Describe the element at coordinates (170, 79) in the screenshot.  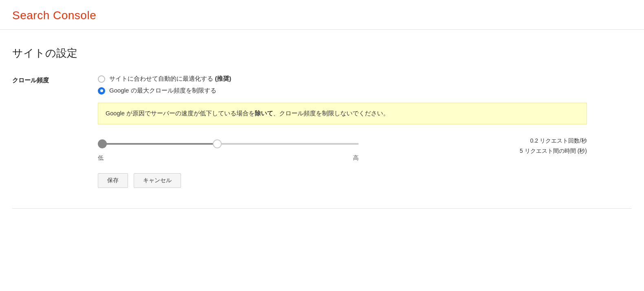
I see `radio-label-auto: サイトに合わせて自動的に最適化する (推奨)` at that location.